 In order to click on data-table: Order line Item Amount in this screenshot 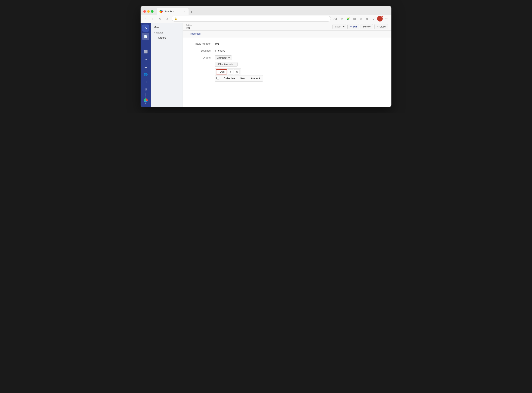, I will do `click(239, 79)`.